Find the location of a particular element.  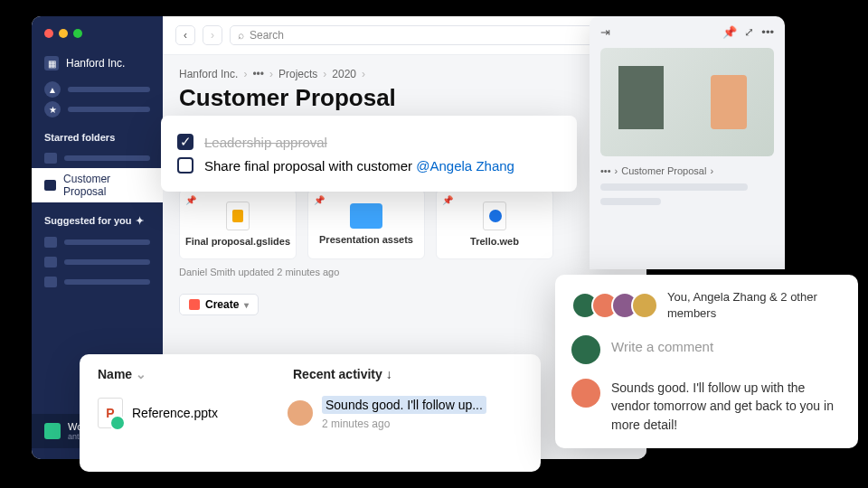

breadcrumb: Hanford Inc.› •••› Projects› 2020› is located at coordinates (405, 74).